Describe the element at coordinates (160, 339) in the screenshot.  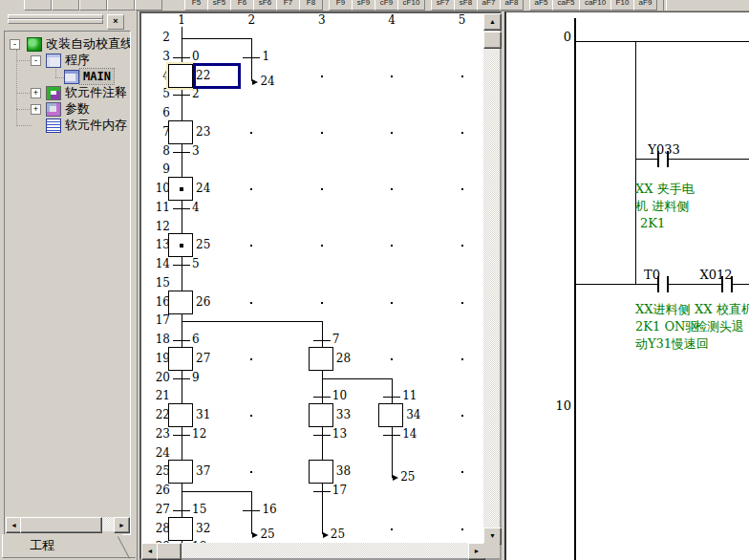
I see `sfc-row-label: 18` at that location.